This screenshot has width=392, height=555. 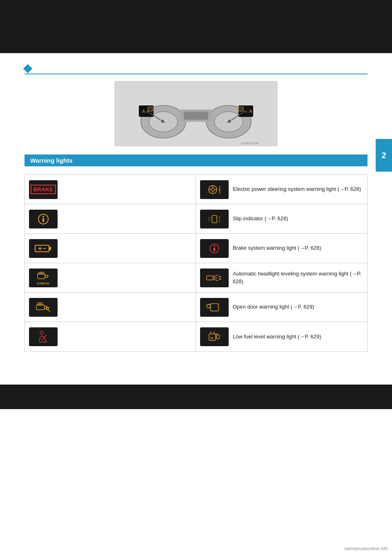 What do you see at coordinates (43, 337) in the screenshot?
I see `person-icon-box` at bounding box center [43, 337].